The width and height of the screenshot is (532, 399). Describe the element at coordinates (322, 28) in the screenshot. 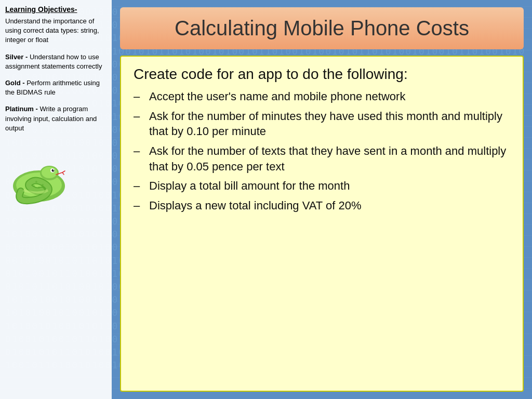

I see `slide-title: Calculating Mobile Phone Costs` at that location.